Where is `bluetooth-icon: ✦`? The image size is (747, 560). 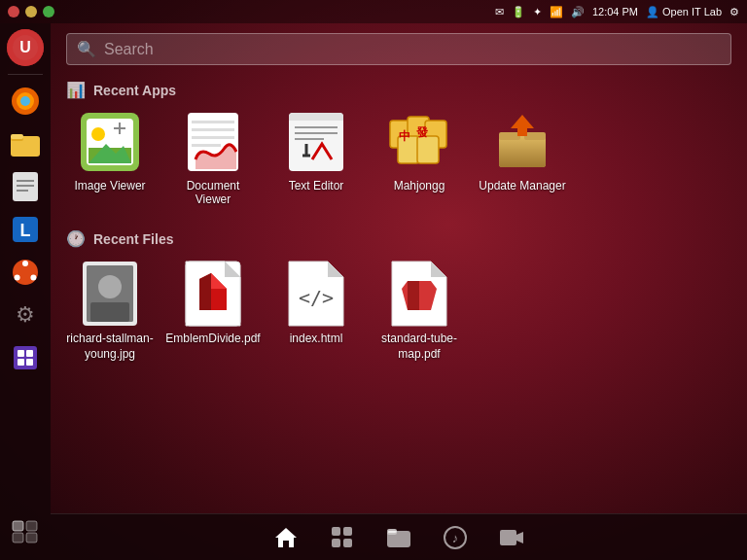 bluetooth-icon: ✦ is located at coordinates (537, 12).